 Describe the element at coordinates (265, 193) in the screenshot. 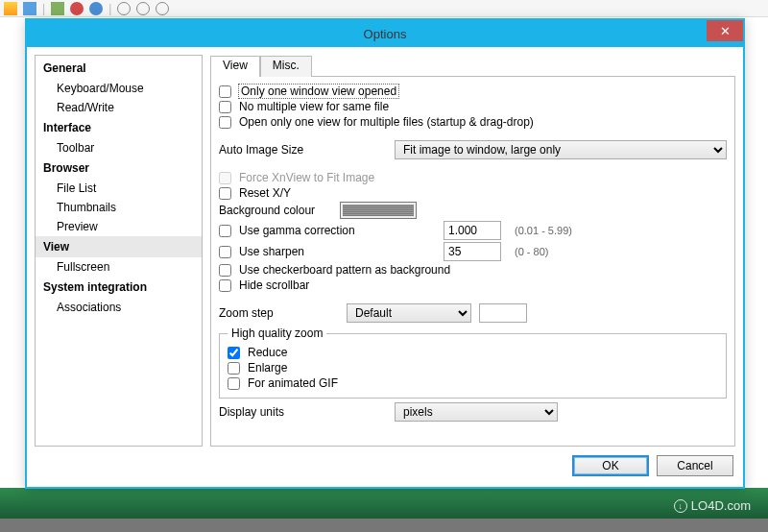

I see `lbl-reset-xy: Reset X/Y` at that location.